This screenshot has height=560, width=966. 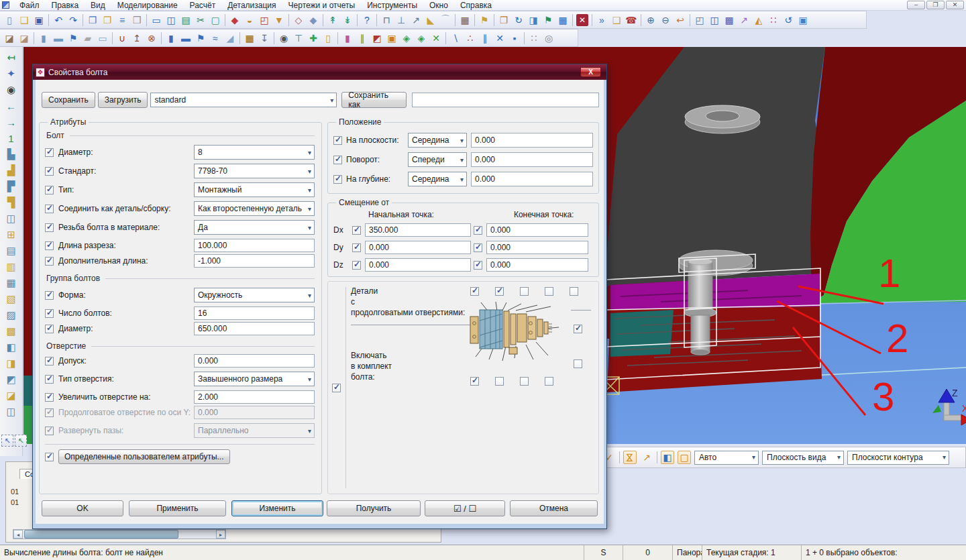 What do you see at coordinates (88, 38) in the screenshot?
I see `slab-icon: ▰` at bounding box center [88, 38].